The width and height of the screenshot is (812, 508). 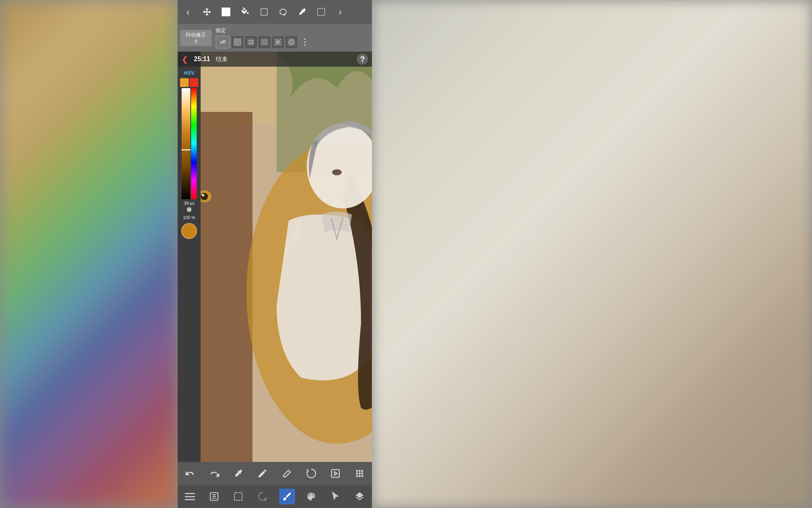 What do you see at coordinates (194, 83) in the screenshot?
I see `swatch-red` at bounding box center [194, 83].